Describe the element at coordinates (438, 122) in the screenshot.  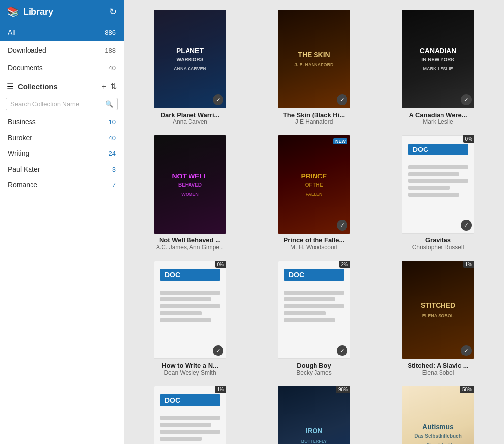
I see `book-author: Mark Leslie` at that location.